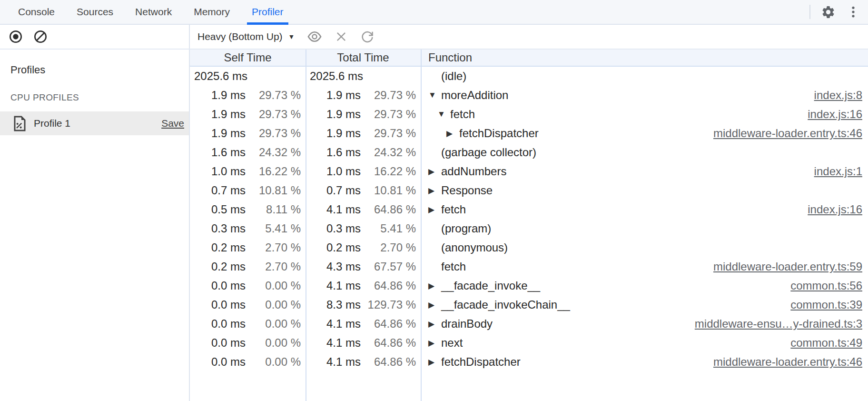 This screenshot has height=401, width=868. What do you see at coordinates (36, 12) in the screenshot?
I see `tab-console: Console` at bounding box center [36, 12].